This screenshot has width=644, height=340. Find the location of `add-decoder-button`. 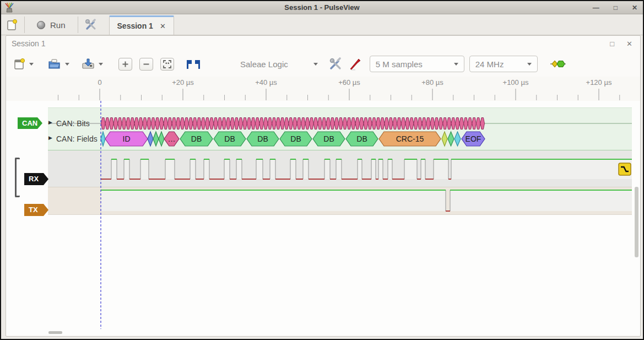

add-decoder-button is located at coordinates (558, 64).